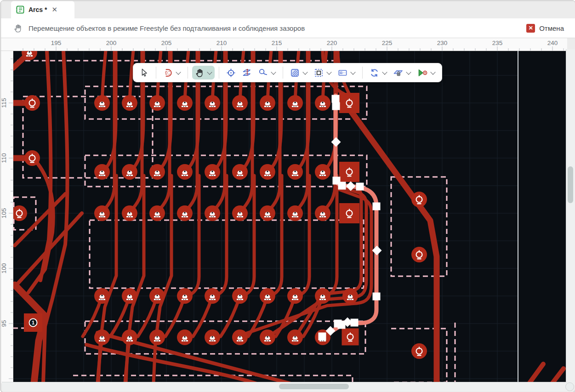 Image resolution: width=575 pixels, height=392 pixels. What do you see at coordinates (144, 73) in the screenshot?
I see `cursor-icon` at bounding box center [144, 73].